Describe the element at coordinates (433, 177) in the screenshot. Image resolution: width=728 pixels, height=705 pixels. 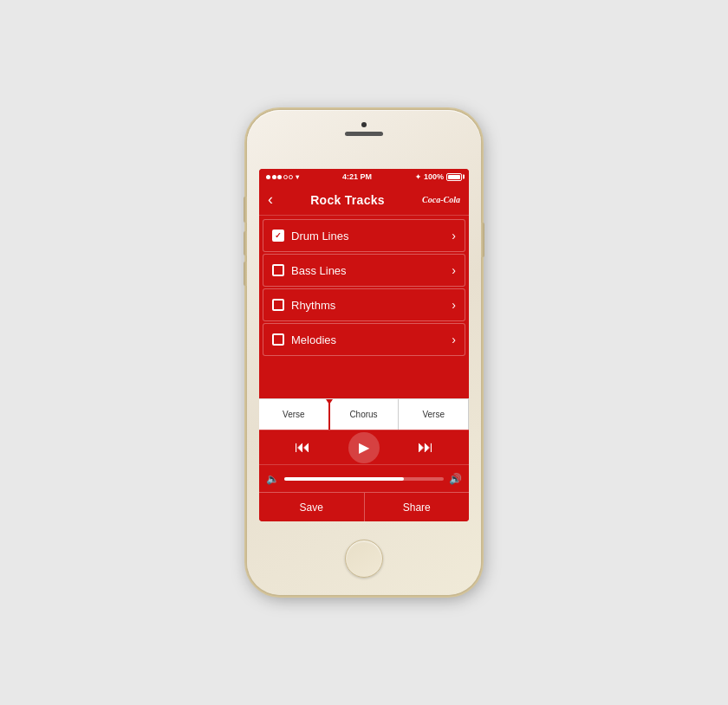
I see `battery-percent: 100%` at that location.